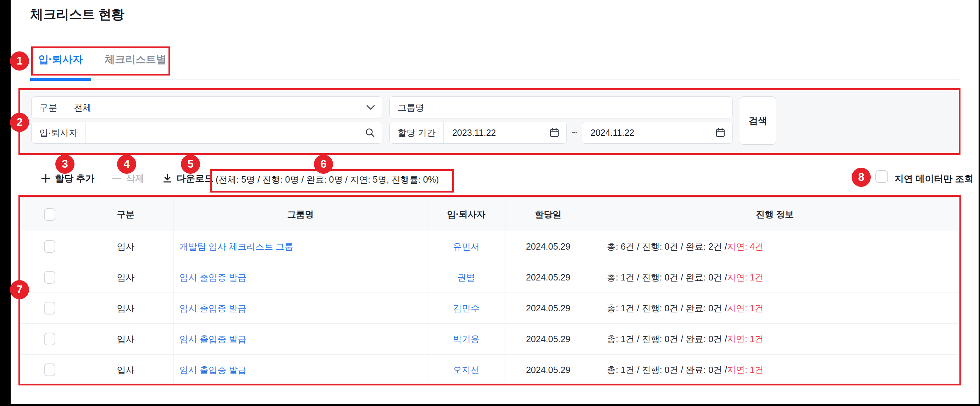  Describe the element at coordinates (128, 178) in the screenshot. I see `delete-button: 삭제` at that location.